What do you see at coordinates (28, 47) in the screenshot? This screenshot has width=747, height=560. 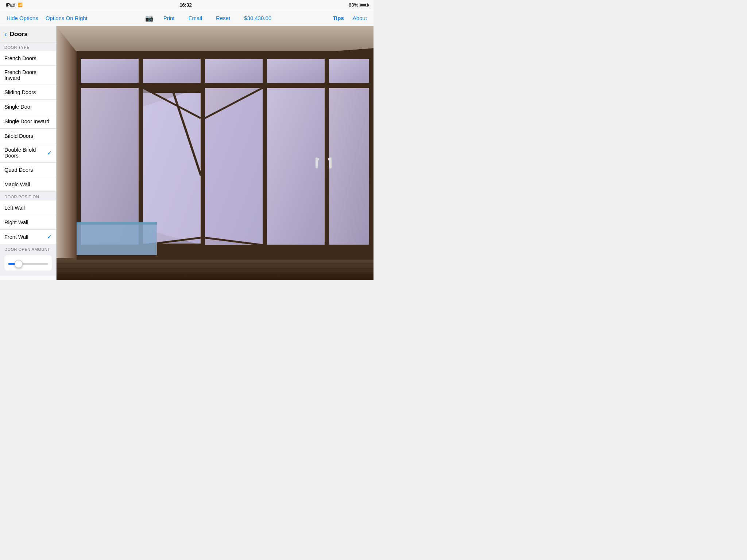 I see `door-type-section-header: DOOR TYPE` at bounding box center [28, 47].